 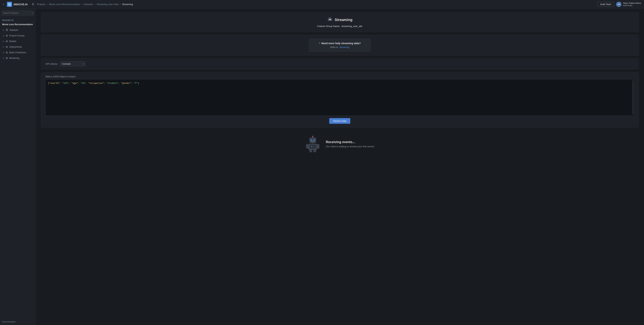 What do you see at coordinates (10, 4) in the screenshot?
I see `logo-icon` at bounding box center [10, 4].